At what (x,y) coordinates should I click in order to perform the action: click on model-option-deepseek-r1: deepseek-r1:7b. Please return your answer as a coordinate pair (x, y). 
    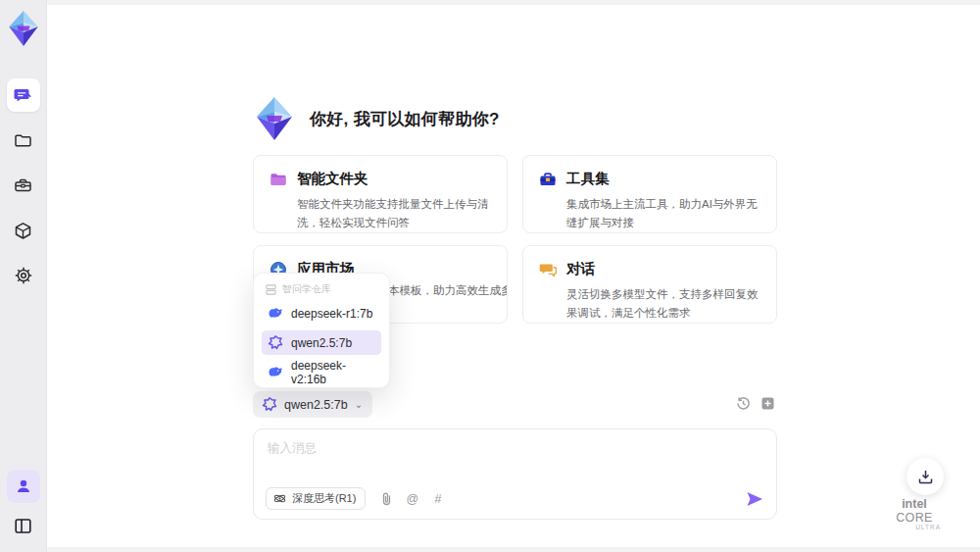
    Looking at the image, I should click on (321, 314).